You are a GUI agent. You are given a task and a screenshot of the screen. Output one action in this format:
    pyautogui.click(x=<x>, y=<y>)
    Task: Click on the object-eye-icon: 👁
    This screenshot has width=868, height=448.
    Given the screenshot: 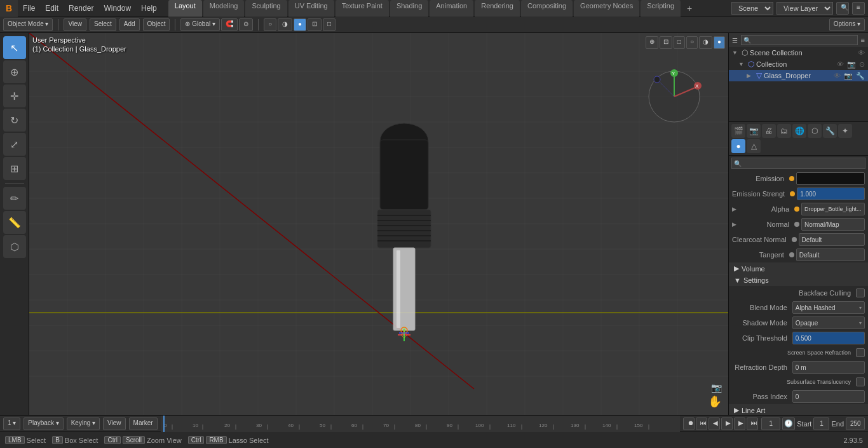 What is the action you would take?
    pyautogui.click(x=837, y=76)
    